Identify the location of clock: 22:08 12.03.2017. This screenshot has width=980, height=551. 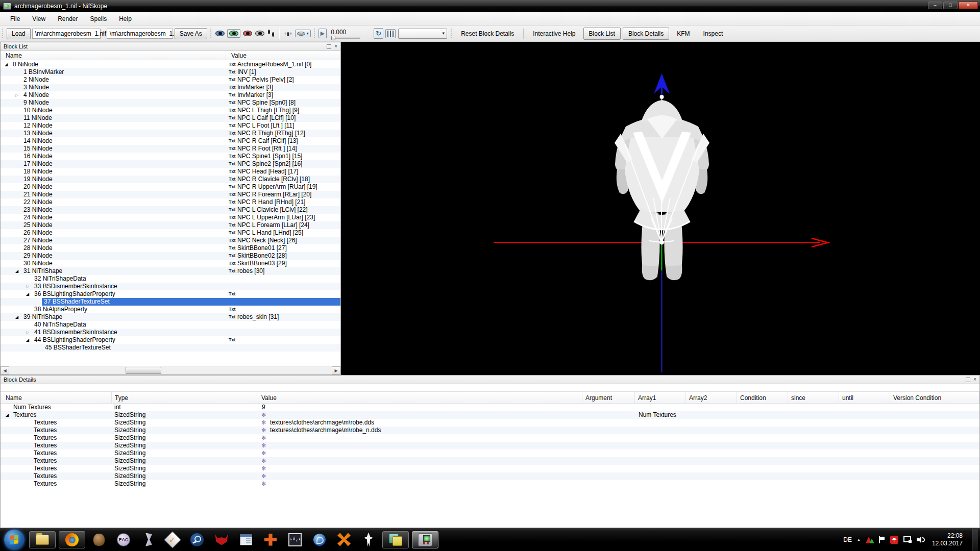
(947, 540).